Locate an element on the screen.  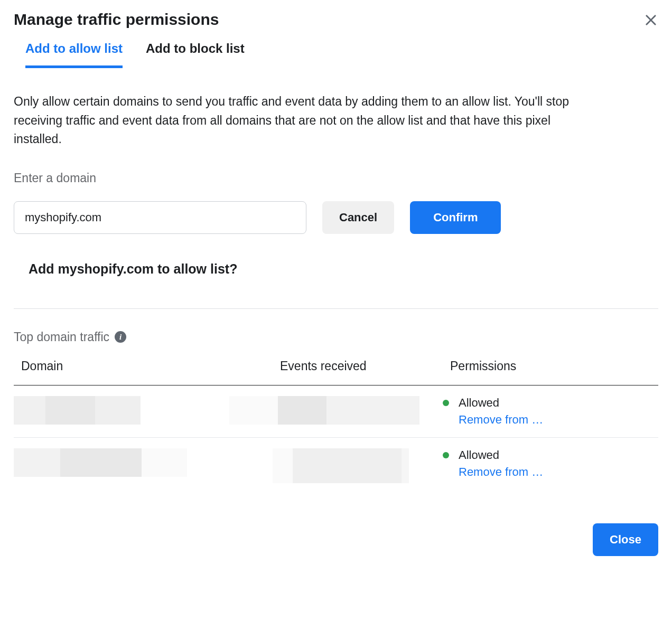
redacted-domain is located at coordinates (143, 463).